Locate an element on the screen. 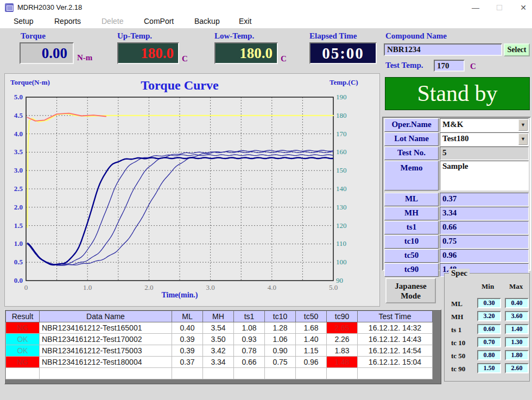  maximize-button: ☐ is located at coordinates (499, 8).